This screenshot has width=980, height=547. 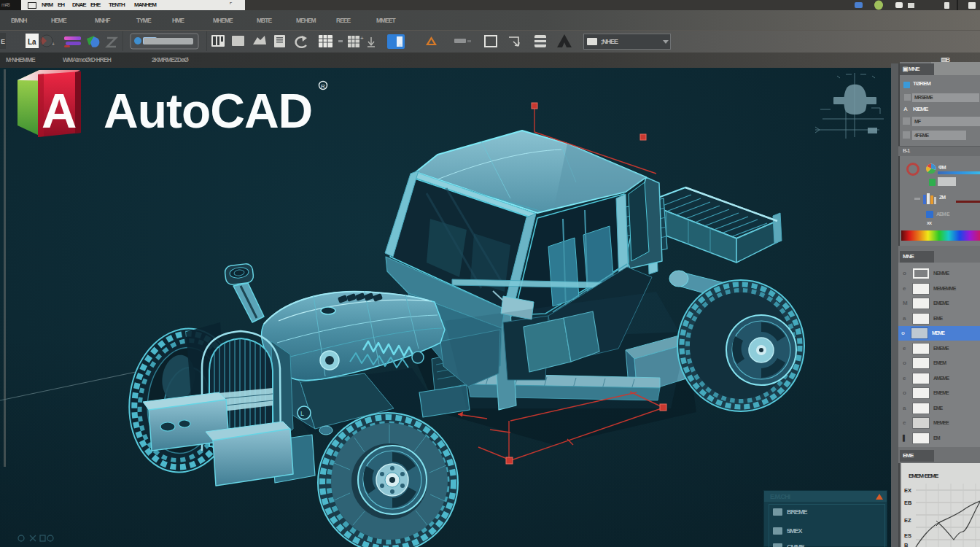 What do you see at coordinates (302, 414) in the screenshot?
I see `svg-text: L` at bounding box center [302, 414].